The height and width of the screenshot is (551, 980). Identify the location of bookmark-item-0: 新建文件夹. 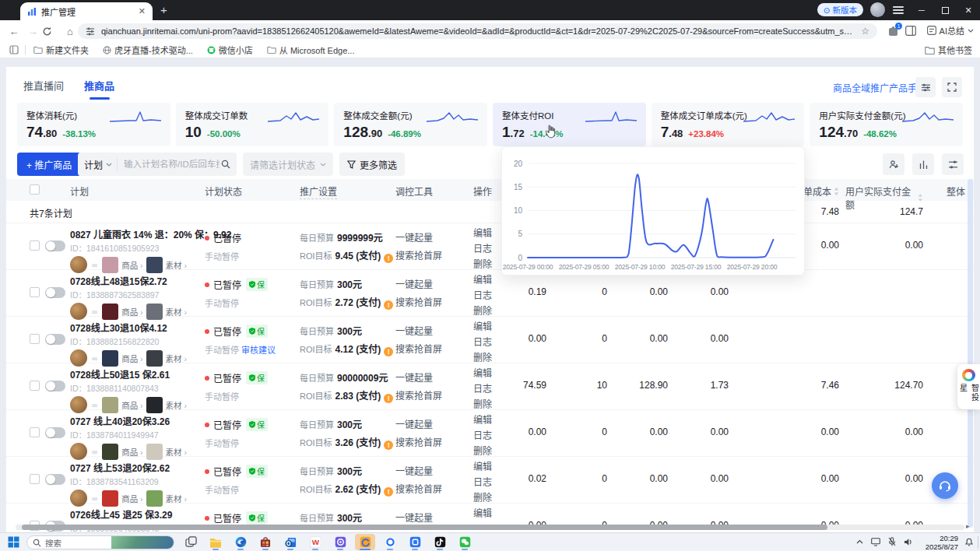
(61, 50).